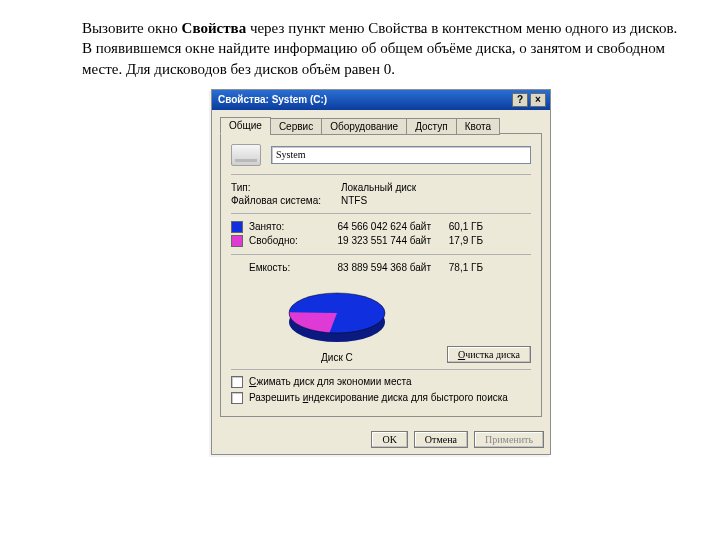 The width and height of the screenshot is (720, 540). I want to click on index-label: Разрешить индексирование диска для быстр…, so click(378, 398).